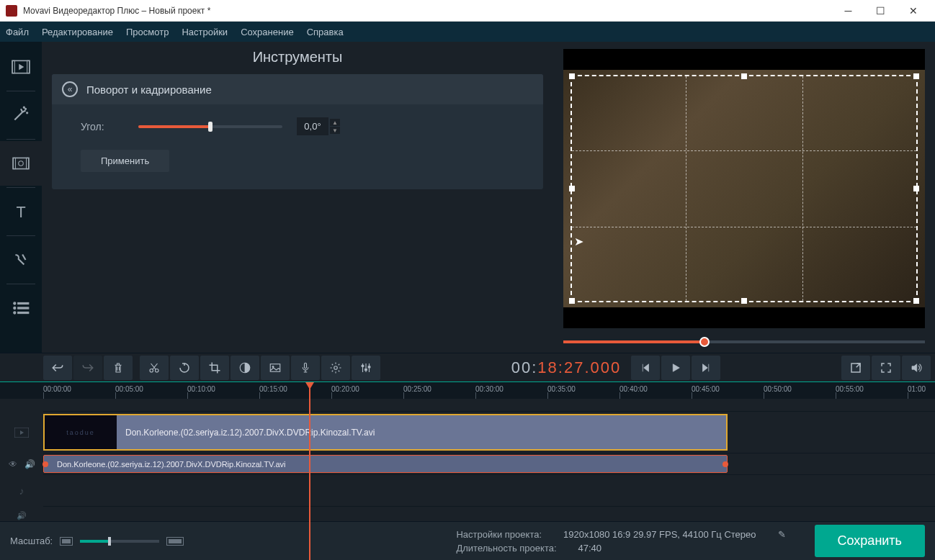 Image resolution: width=935 pixels, height=560 pixels. I want to click on zoom-in-icon, so click(175, 541).